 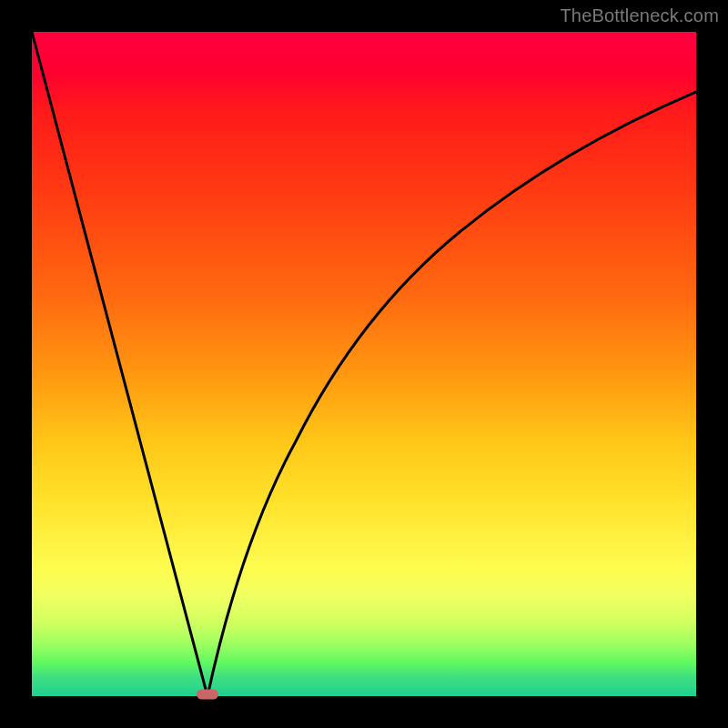 I want to click on optimal-point-marker, so click(x=207, y=695).